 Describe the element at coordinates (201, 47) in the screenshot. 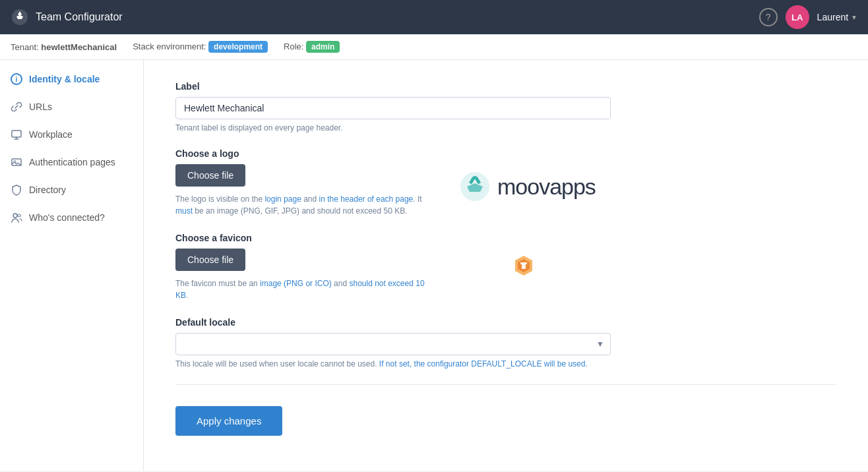

I see `stack-info: Stack environment: development` at that location.